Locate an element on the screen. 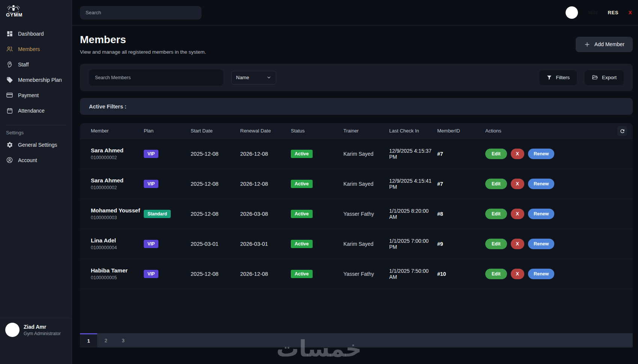 Image resolution: width=638 pixels, height=364 pixels. sidebar-item-label: Attendance is located at coordinates (32, 111).